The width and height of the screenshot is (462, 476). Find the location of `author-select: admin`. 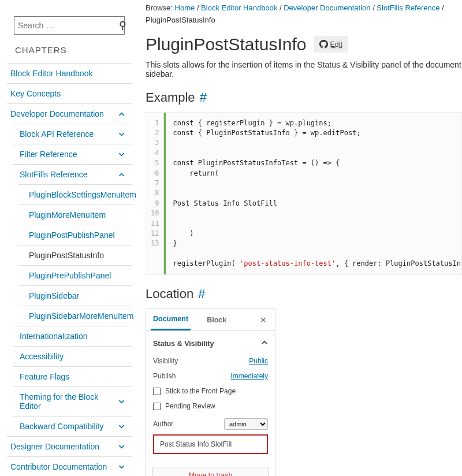

author-select: admin is located at coordinates (246, 424).